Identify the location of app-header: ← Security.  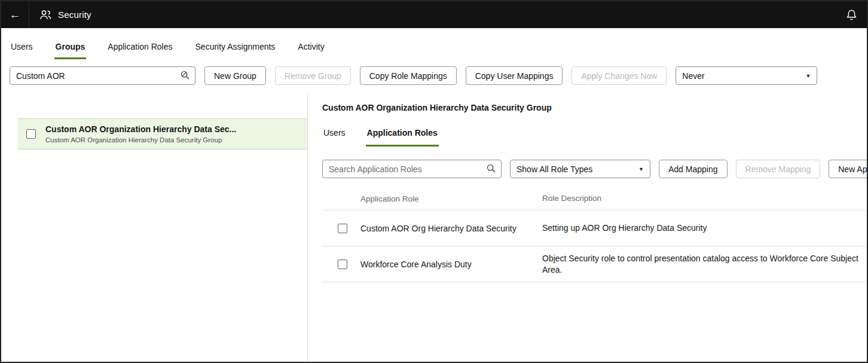
(434, 14).